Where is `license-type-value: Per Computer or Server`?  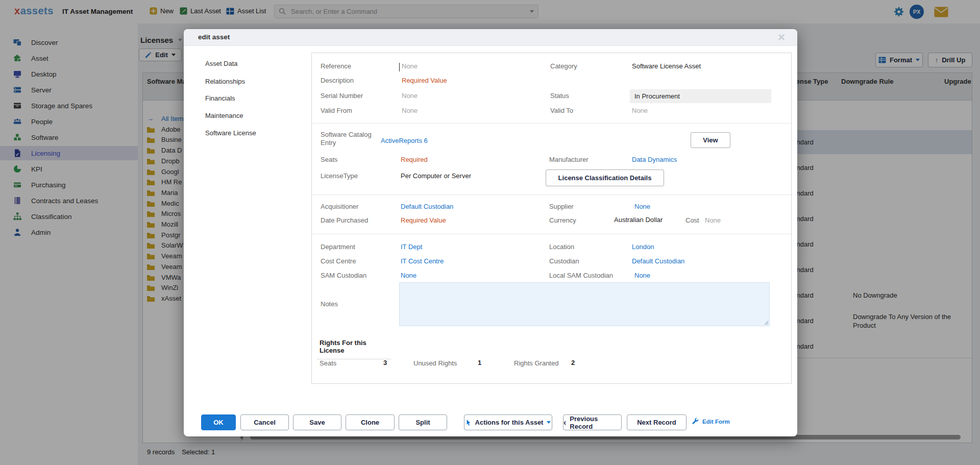
license-type-value: Per Computer or Server is located at coordinates (436, 176).